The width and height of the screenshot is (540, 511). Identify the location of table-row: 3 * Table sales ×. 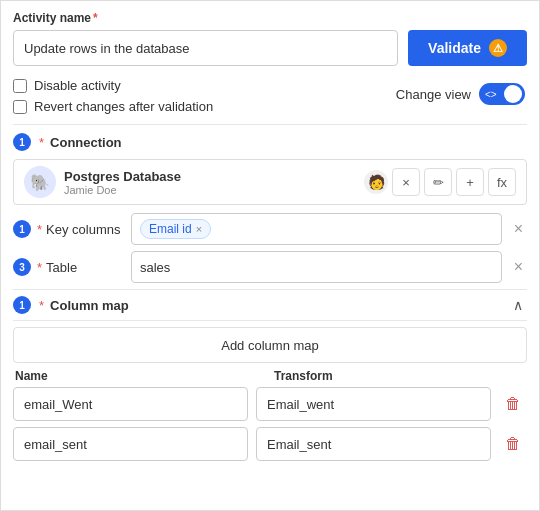
(270, 267).